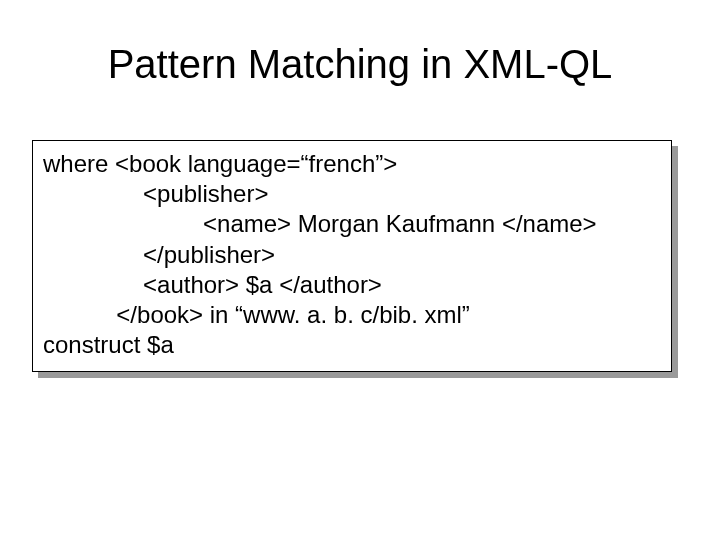 This screenshot has height=540, width=720. Describe the element at coordinates (212, 284) in the screenshot. I see `code-line-5: <author> $a </author>` at that location.